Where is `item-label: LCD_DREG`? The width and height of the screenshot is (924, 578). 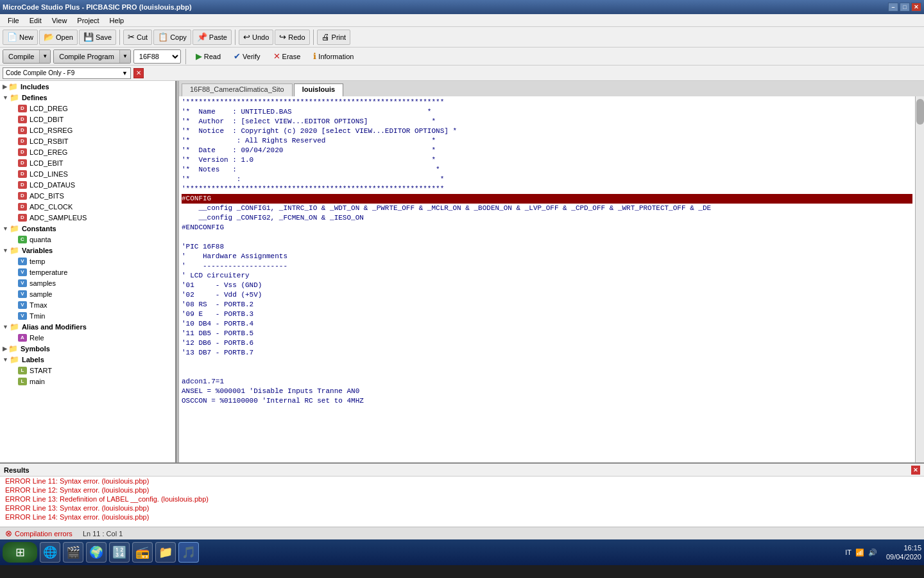
item-label: LCD_DREG is located at coordinates (49, 109).